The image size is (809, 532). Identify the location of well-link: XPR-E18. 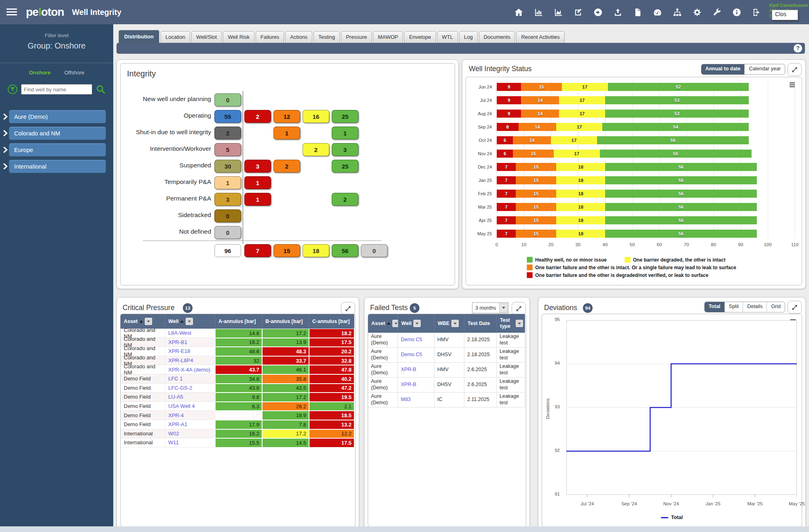
(179, 351).